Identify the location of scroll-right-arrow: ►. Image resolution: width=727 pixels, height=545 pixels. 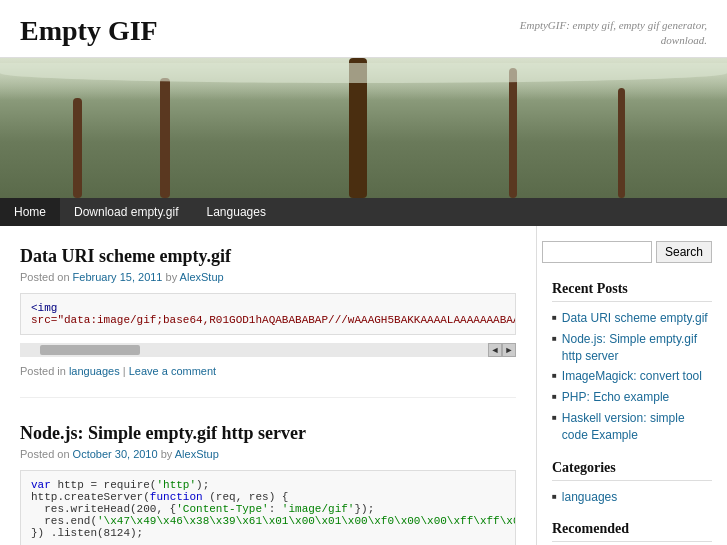
(509, 350).